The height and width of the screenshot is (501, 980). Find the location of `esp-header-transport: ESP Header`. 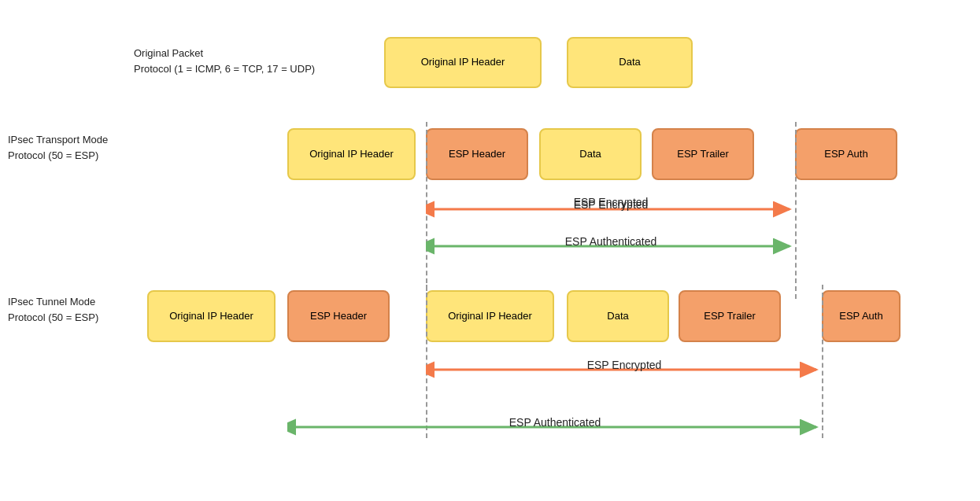

esp-header-transport: ESP Header is located at coordinates (477, 154).